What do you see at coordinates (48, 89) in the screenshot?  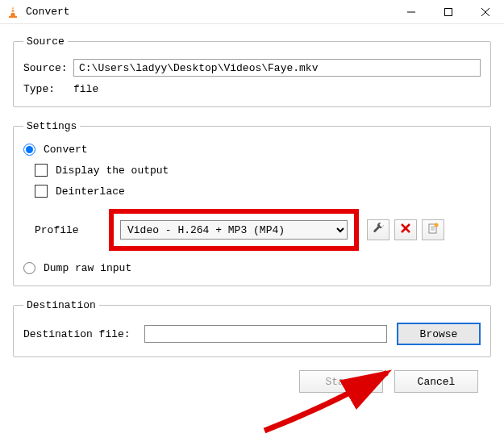 I see `type-label: Type:` at bounding box center [48, 89].